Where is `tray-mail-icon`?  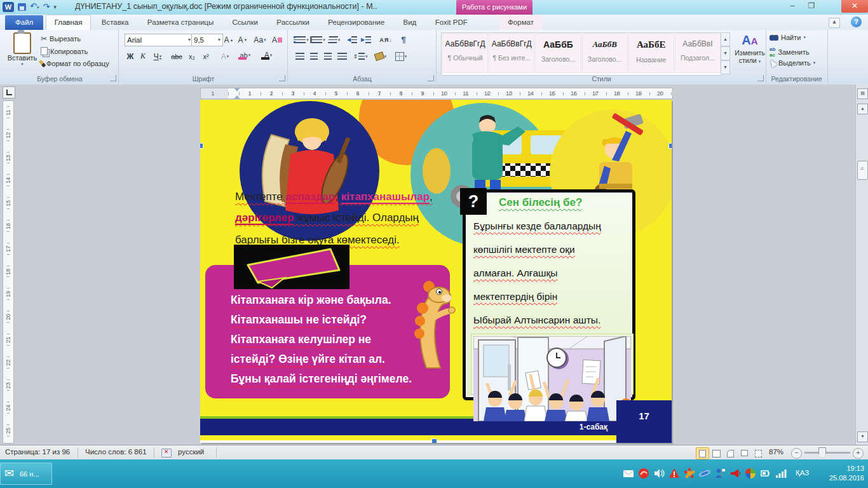
tray-mail-icon is located at coordinates (628, 473).